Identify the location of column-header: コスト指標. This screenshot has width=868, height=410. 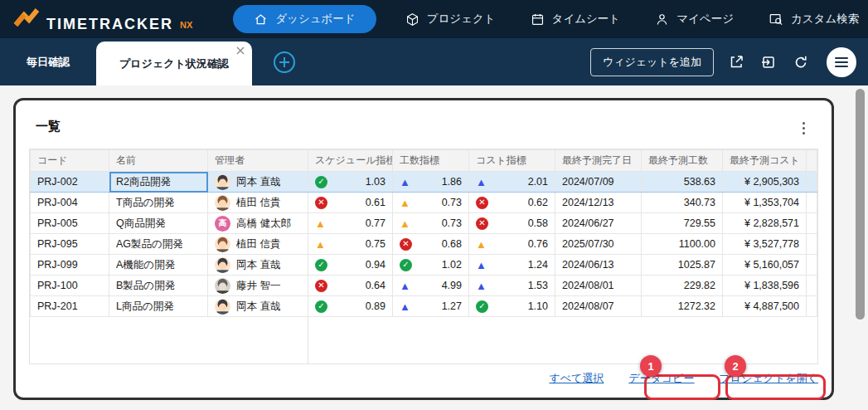
(512, 161).